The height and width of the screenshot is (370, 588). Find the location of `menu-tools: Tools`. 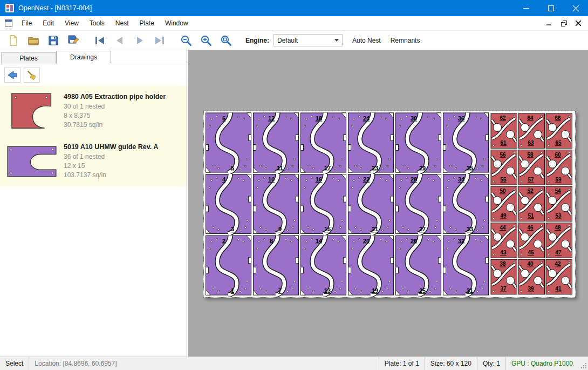

menu-tools: Tools is located at coordinates (97, 23).